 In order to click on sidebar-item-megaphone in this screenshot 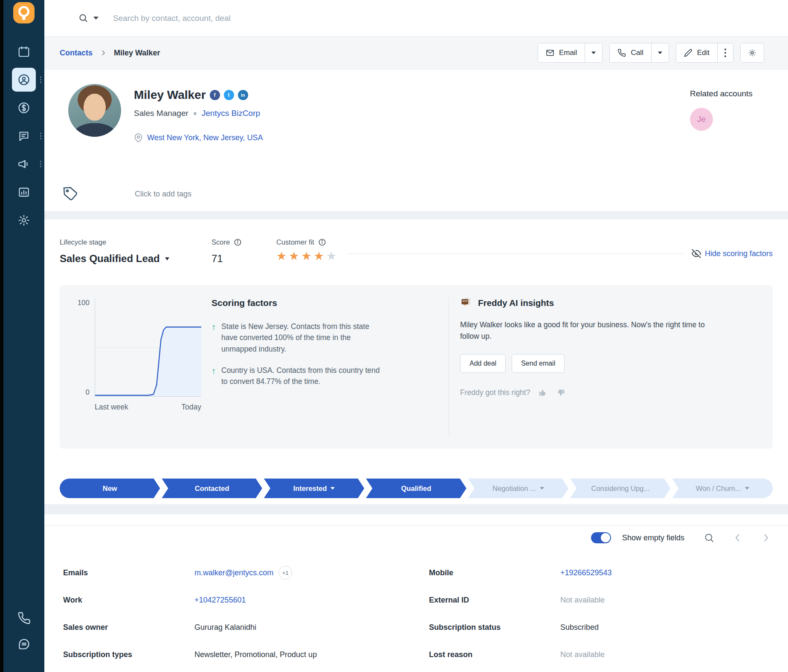, I will do `click(24, 164)`.